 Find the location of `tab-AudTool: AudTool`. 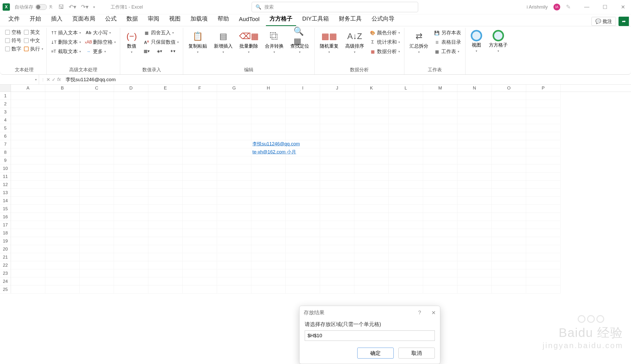

tab-AudTool: AudTool is located at coordinates (249, 20).